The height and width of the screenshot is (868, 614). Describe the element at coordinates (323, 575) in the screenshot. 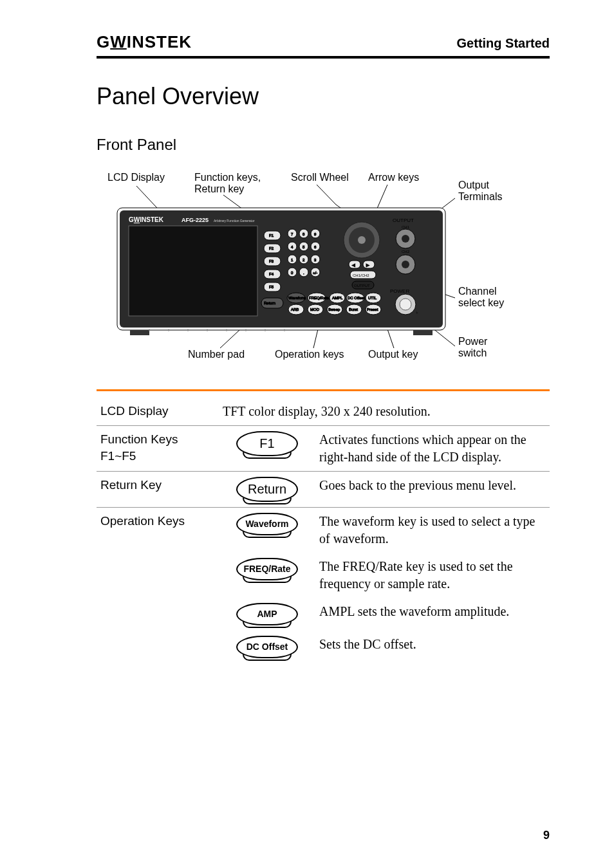

I see `row-op-freq: FREQ/Rate The FREQ/Rate key is used to s…` at that location.